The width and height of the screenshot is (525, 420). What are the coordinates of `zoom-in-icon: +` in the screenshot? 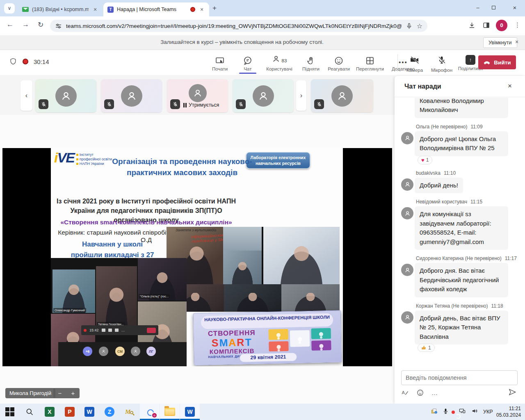 It's located at (73, 393).